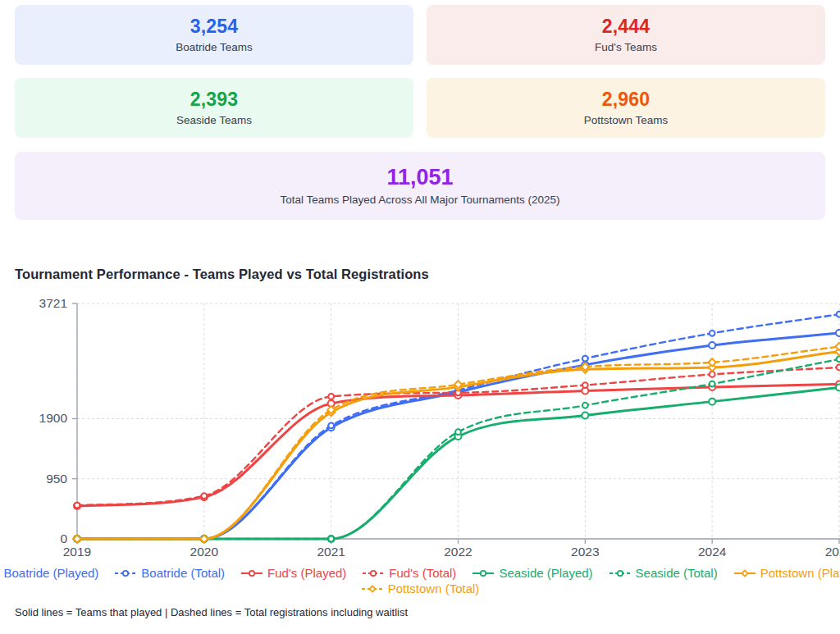 The image size is (840, 634). What do you see at coordinates (458, 551) in the screenshot?
I see `svg-text: 2022` at bounding box center [458, 551].